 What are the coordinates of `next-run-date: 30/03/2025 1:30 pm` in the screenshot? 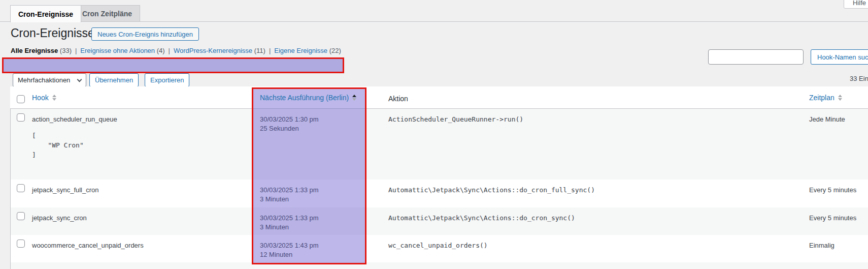 It's located at (289, 119).